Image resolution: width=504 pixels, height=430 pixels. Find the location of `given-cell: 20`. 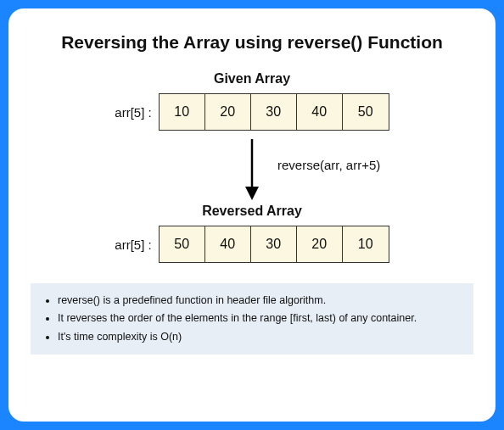

given-cell: 20 is located at coordinates (228, 112).